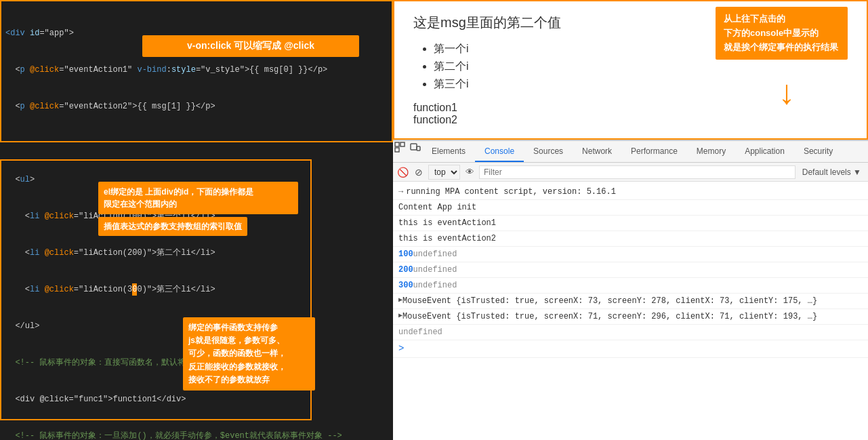 This screenshot has width=868, height=440. Describe the element at coordinates (197, 70) in the screenshot. I see `code-line: <p @click="eventAction1" v-bind:style="v…` at that location.